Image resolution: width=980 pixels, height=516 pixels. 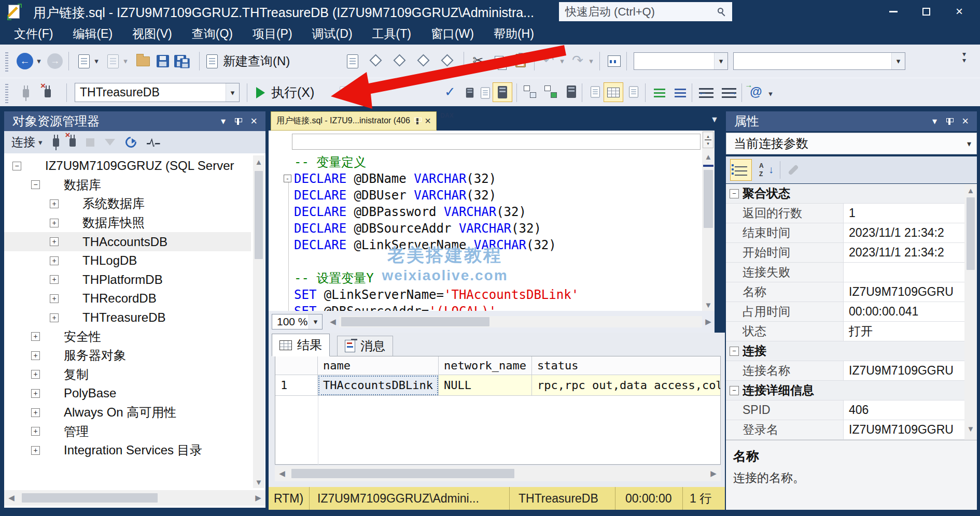 I want to click on tree-item: 服务器对象, so click(x=128, y=355).